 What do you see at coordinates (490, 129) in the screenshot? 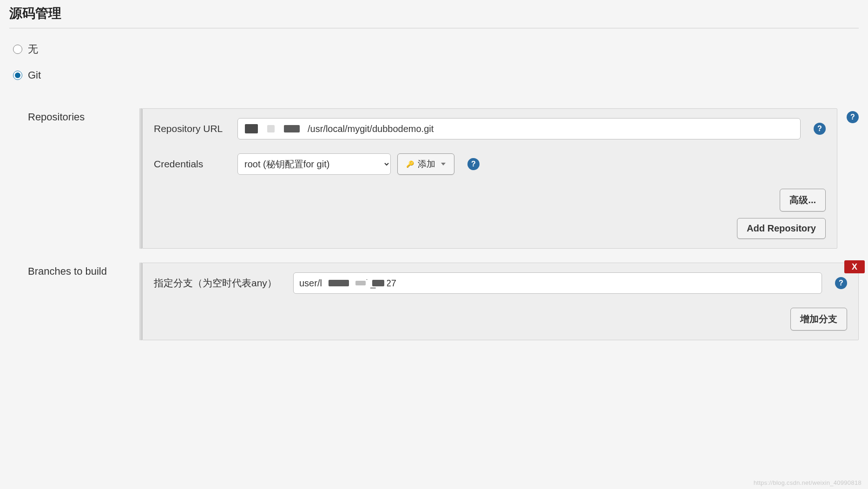
I see `repo-url-row: Repository URL ?` at bounding box center [490, 129].